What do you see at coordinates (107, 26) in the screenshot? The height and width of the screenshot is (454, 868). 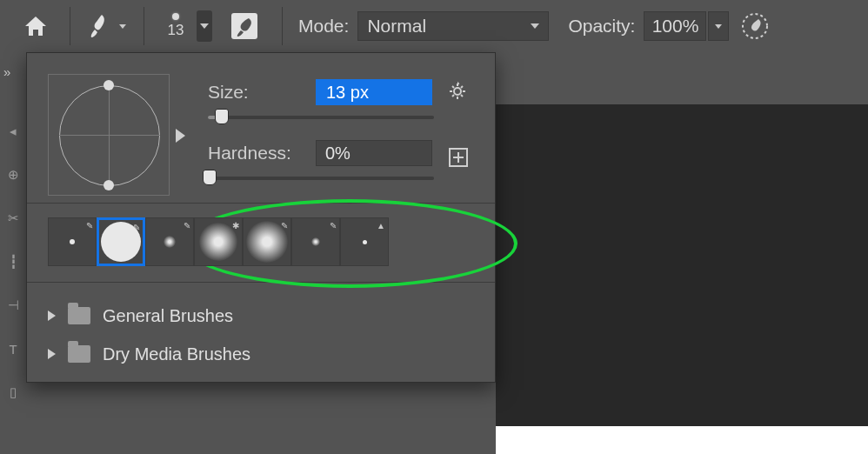 I see `tool-preset-picker` at bounding box center [107, 26].